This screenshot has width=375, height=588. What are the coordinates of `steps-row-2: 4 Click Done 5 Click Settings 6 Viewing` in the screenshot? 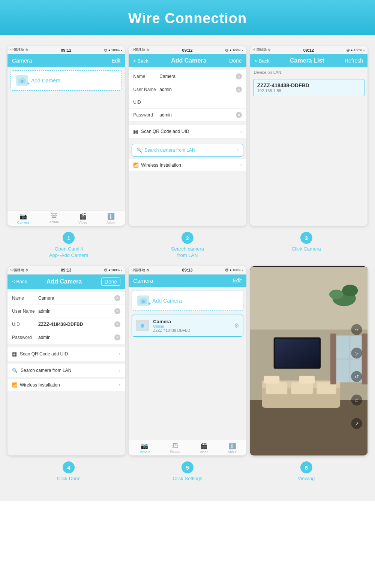 It's located at (188, 472).